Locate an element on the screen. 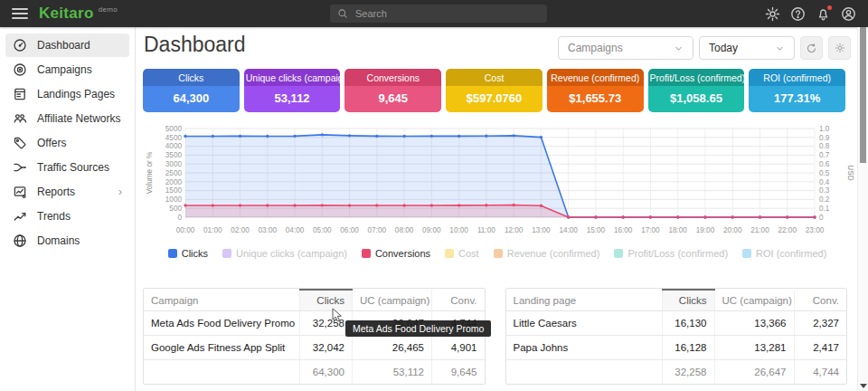  campaigns-icon is located at coordinates (20, 70).